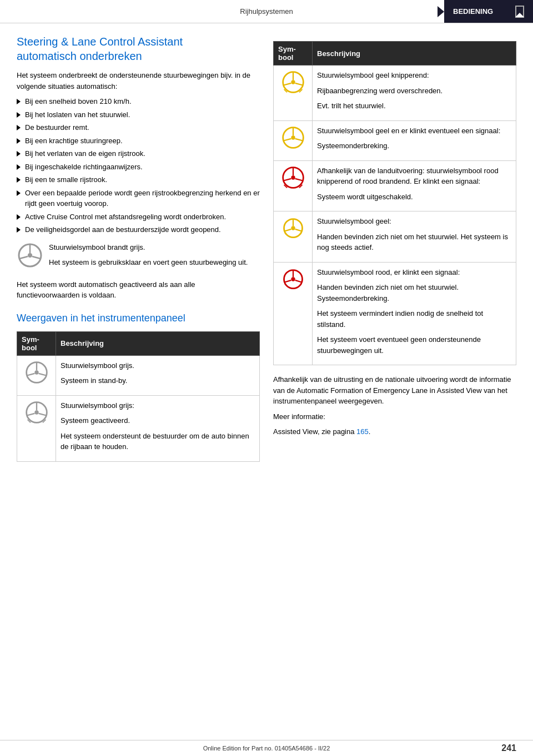  I want to click on list-item: Bij een snelheid boven 210 km/h., so click(138, 102).